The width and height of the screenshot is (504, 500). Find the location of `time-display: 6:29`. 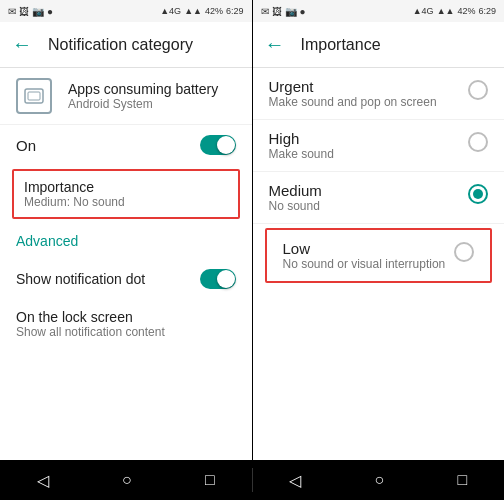

time-display: 6:29 is located at coordinates (235, 11).